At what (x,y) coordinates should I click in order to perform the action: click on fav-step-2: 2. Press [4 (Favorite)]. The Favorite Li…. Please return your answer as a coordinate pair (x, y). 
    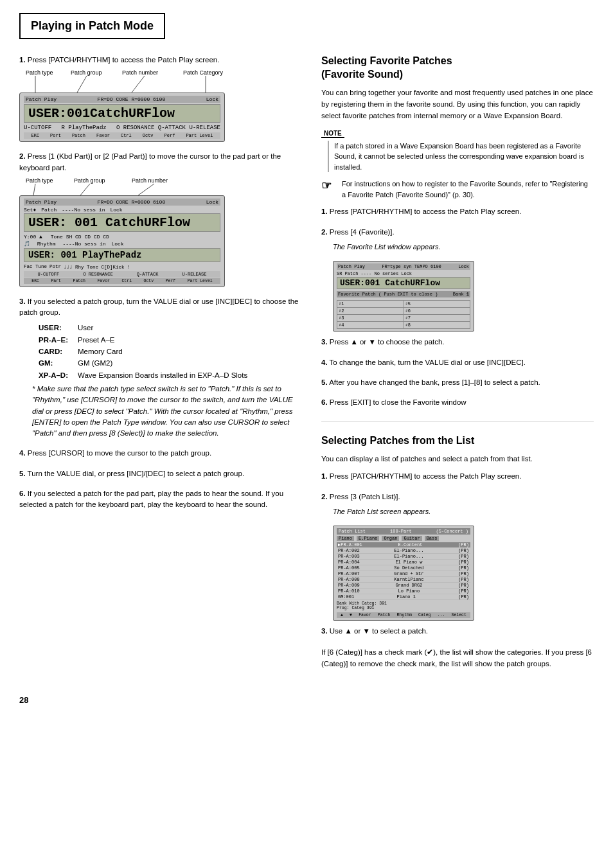
    Looking at the image, I should click on (458, 240).